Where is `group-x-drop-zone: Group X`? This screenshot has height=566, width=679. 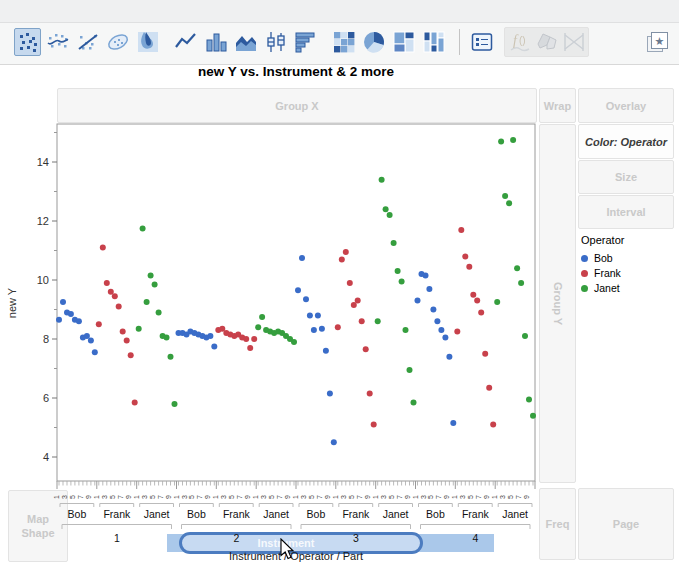 group-x-drop-zone: Group X is located at coordinates (297, 106).